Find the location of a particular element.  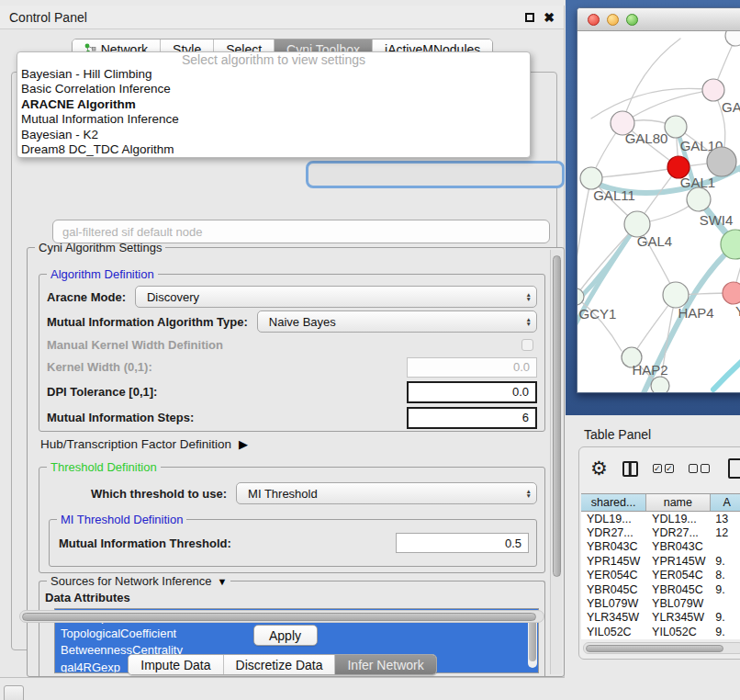

tab-infer-network-label: Infer Network is located at coordinates (386, 665).